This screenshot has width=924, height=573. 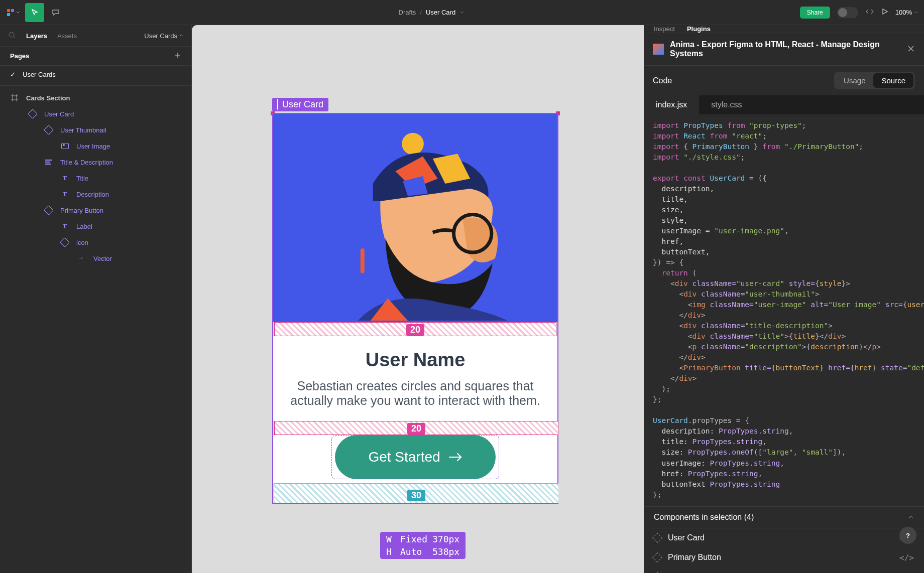 What do you see at coordinates (95, 146) in the screenshot?
I see `layer-user-image: User Image` at bounding box center [95, 146].